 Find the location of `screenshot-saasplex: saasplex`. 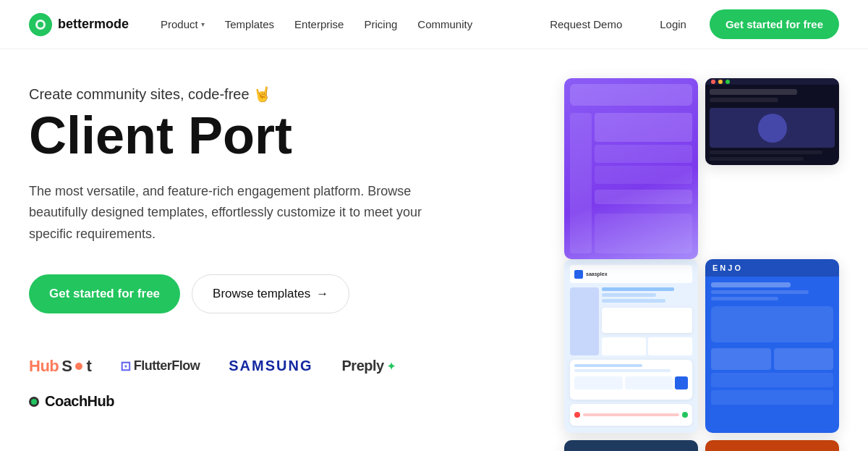

screenshot-saasplex: saasplex is located at coordinates (631, 346).